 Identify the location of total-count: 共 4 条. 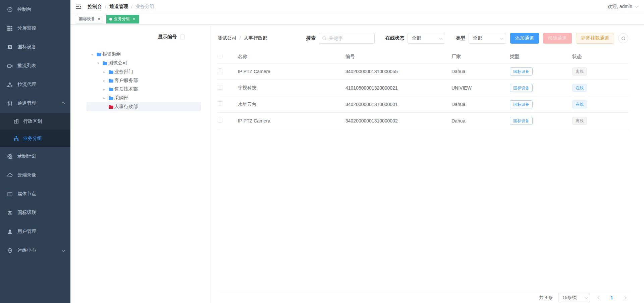
(546, 298).